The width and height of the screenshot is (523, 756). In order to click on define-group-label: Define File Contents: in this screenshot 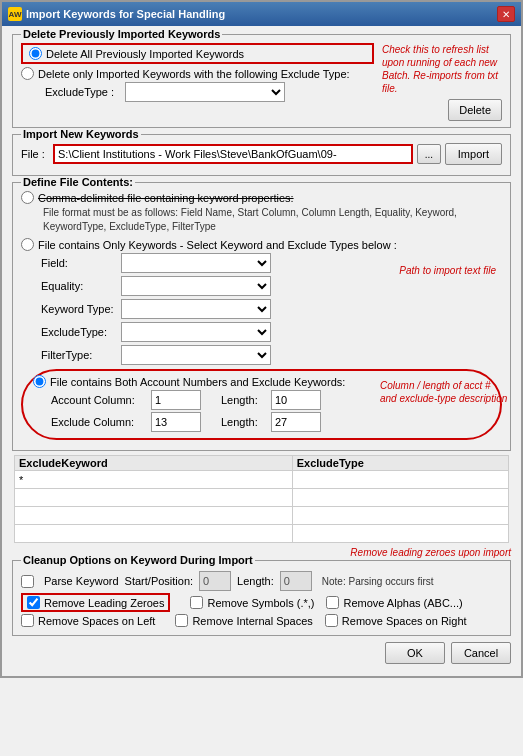, I will do `click(78, 182)`.